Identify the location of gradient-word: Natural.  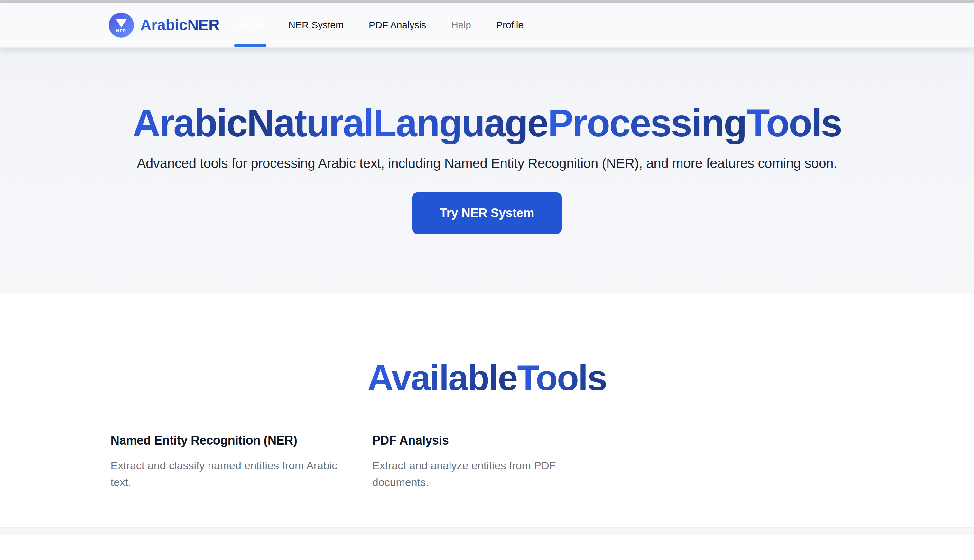
(310, 123).